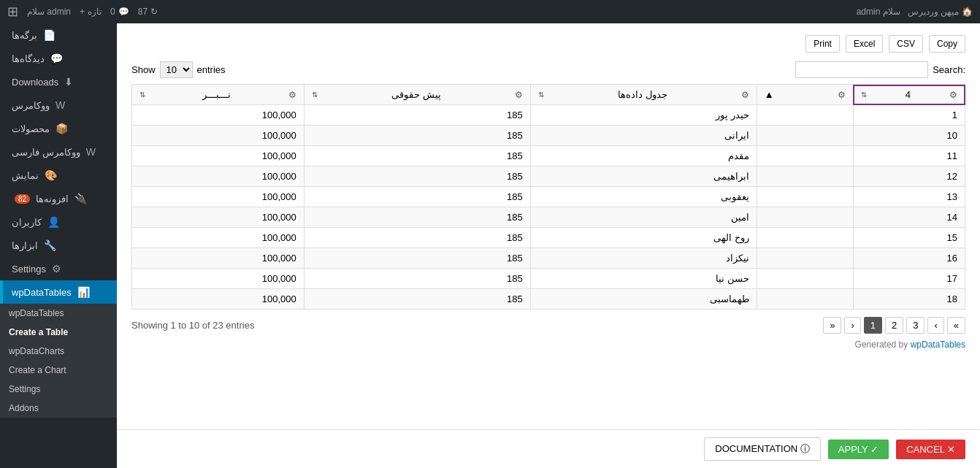  What do you see at coordinates (549, 156) in the screenshot?
I see `table-row: 11مقدم185100,000` at bounding box center [549, 156].